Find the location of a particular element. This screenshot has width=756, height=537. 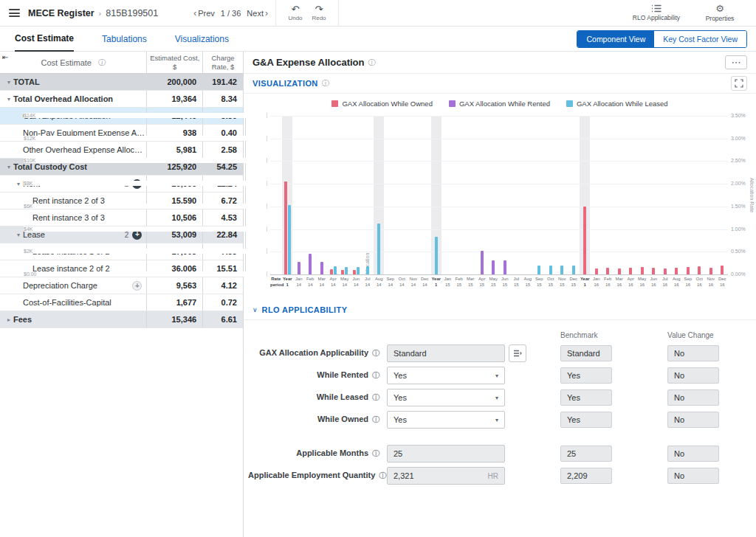

table-row-total-overhead-allocation: ▾Total Overhead Allocation19,3648.34 is located at coordinates (121, 99).